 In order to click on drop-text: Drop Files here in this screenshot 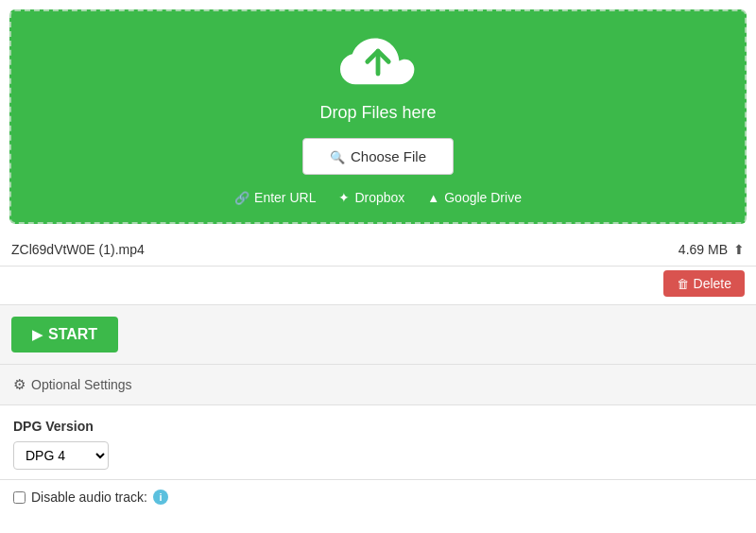, I will do `click(378, 113)`.